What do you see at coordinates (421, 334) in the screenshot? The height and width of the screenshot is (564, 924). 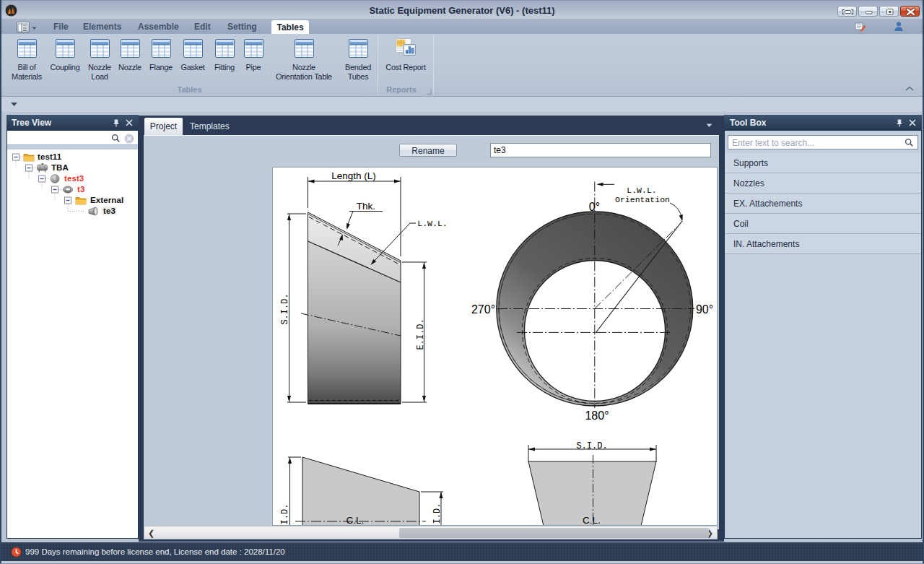 I see `svg-text: E.I.D.` at bounding box center [421, 334].